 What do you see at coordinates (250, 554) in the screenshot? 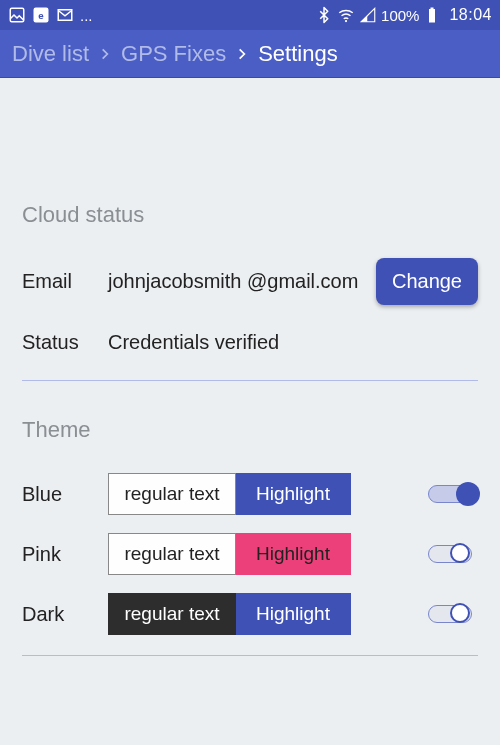
I see `theme-row-pink: Pink regular text Highlight` at bounding box center [250, 554].